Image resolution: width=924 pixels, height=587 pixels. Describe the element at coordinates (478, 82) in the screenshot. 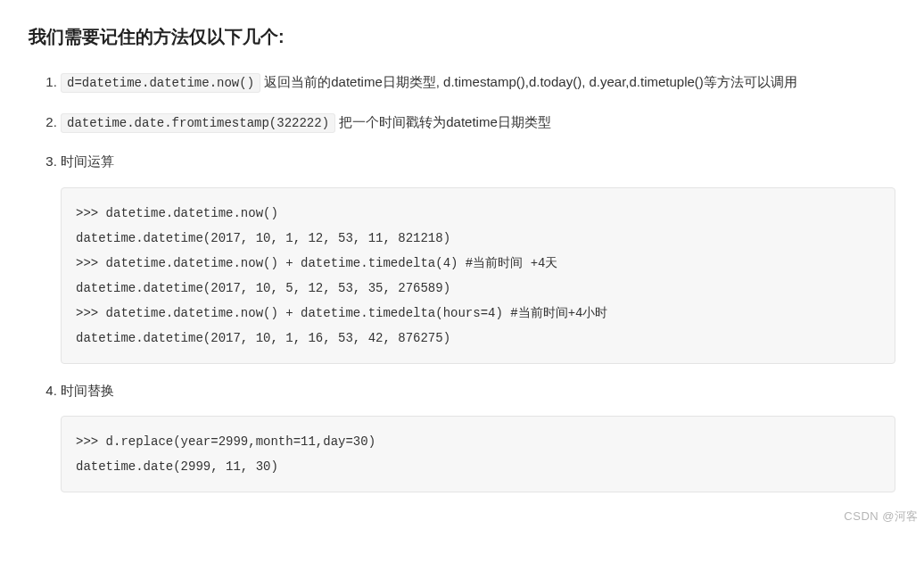

I see `list-item: d=datetime.datetime.now() 返回当前的datetime日…` at that location.